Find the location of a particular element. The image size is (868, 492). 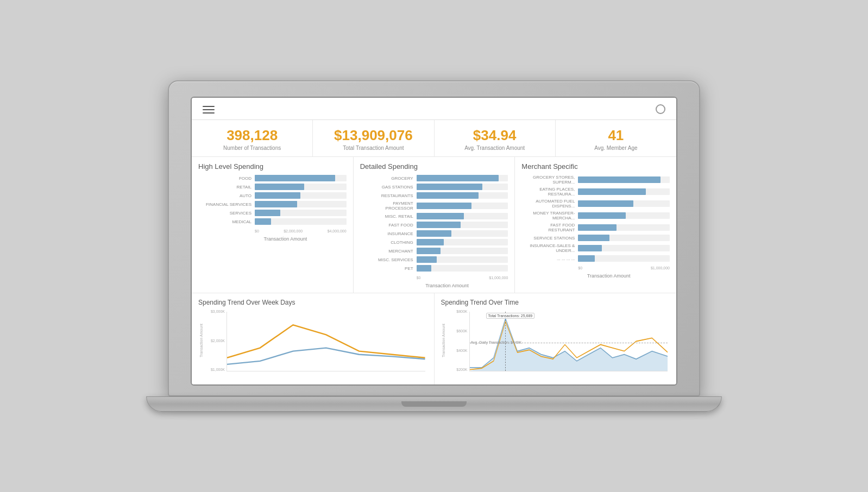

weekday-trend-chart: Transaction Amount $3,000K$2,000K$1,000K is located at coordinates (313, 345).